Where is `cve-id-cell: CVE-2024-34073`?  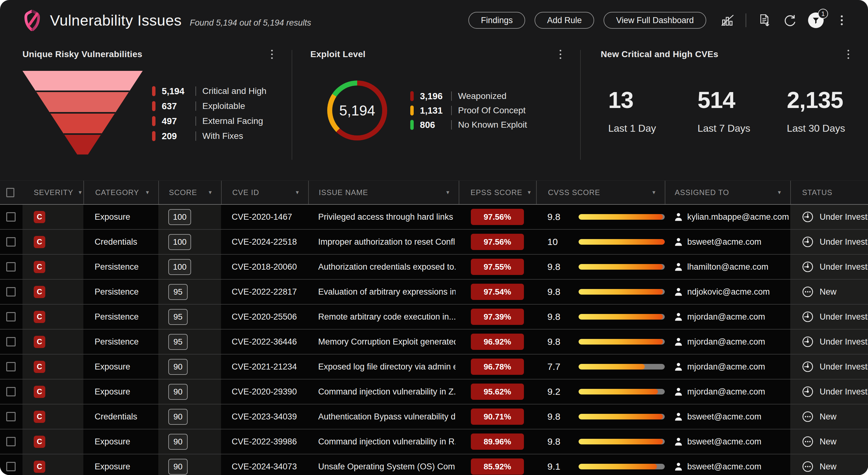
cve-id-cell: CVE-2024-34073 is located at coordinates (264, 467).